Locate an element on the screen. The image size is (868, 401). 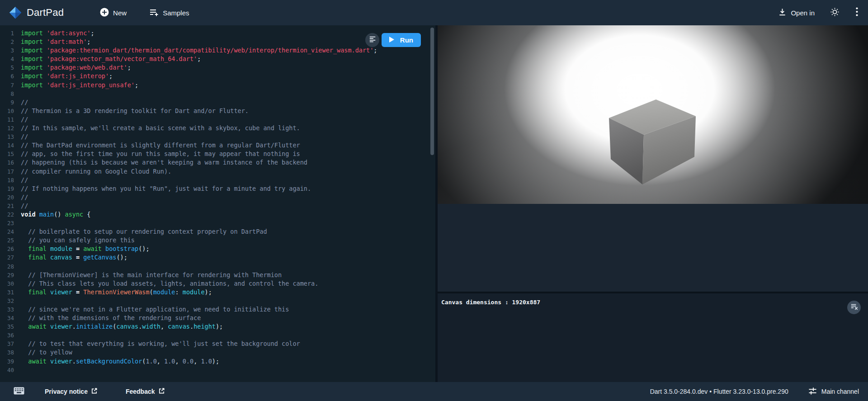
code-line: final canvas = getCanvas(); is located at coordinates (225, 258).